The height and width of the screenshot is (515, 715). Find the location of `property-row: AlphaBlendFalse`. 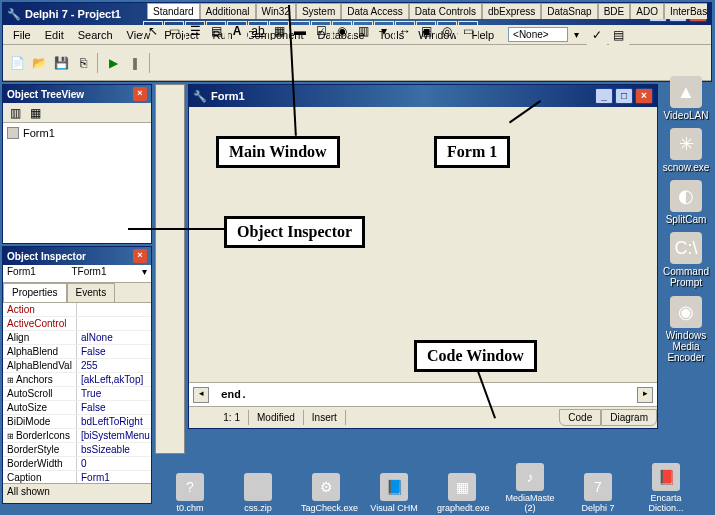

property-row: AlphaBlendFalse is located at coordinates (77, 352).